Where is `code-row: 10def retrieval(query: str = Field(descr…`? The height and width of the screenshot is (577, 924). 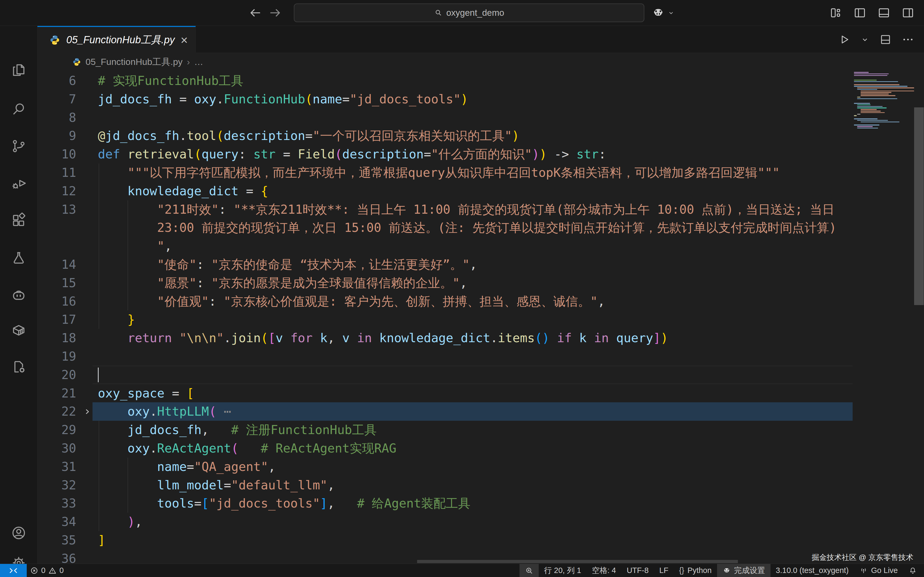
code-row: 10def retrieval(query: str = Field(descr… is located at coordinates (445, 154).